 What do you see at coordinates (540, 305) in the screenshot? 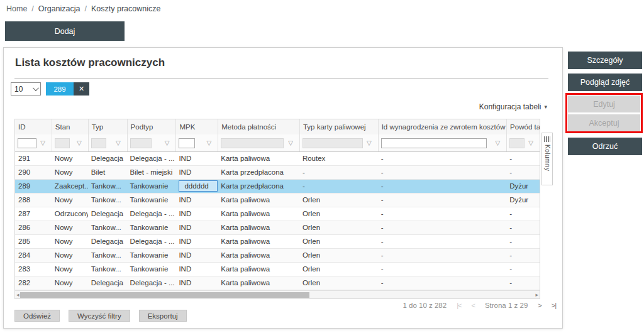
I see `next-page-icon: >` at bounding box center [540, 305].